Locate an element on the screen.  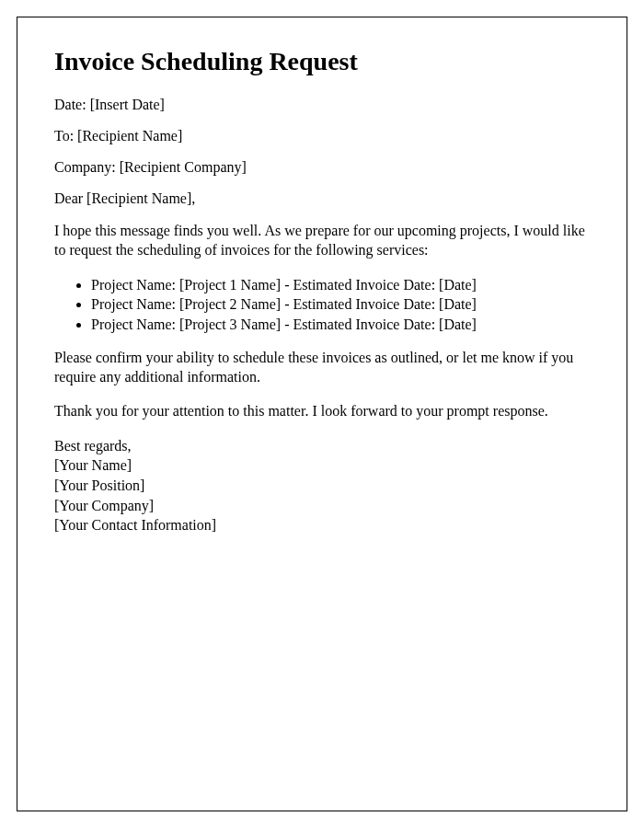
to-label: To: is located at coordinates (66, 136).